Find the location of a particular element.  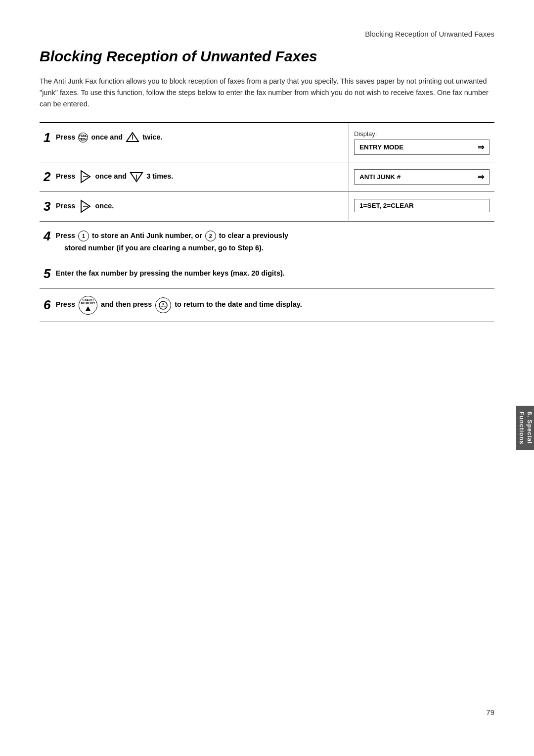

header-title: Blocking Reception of Unwanted Faxes is located at coordinates (430, 34).